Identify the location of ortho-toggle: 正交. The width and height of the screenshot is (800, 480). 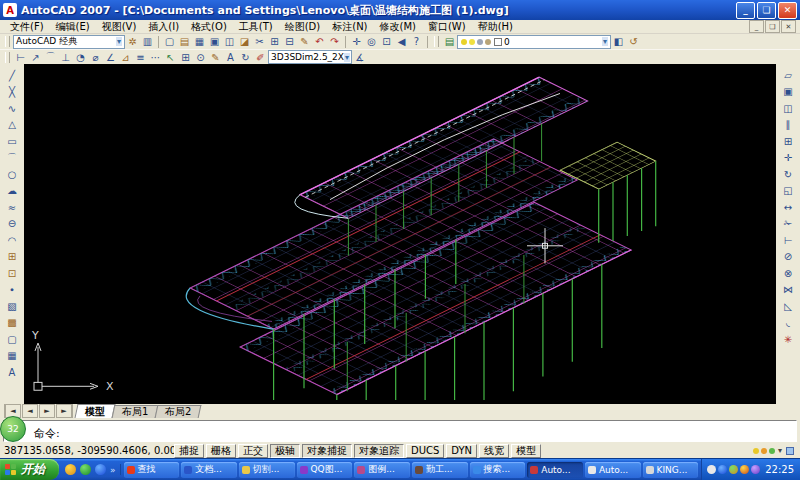
(253, 451).